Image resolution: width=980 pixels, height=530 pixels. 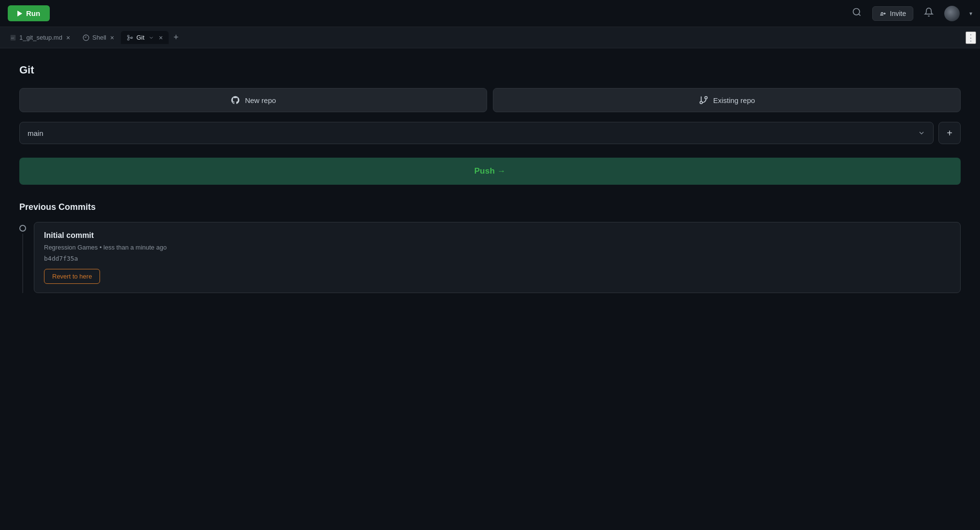 I want to click on repo-buttons-row: New repo Existing repo, so click(x=490, y=100).